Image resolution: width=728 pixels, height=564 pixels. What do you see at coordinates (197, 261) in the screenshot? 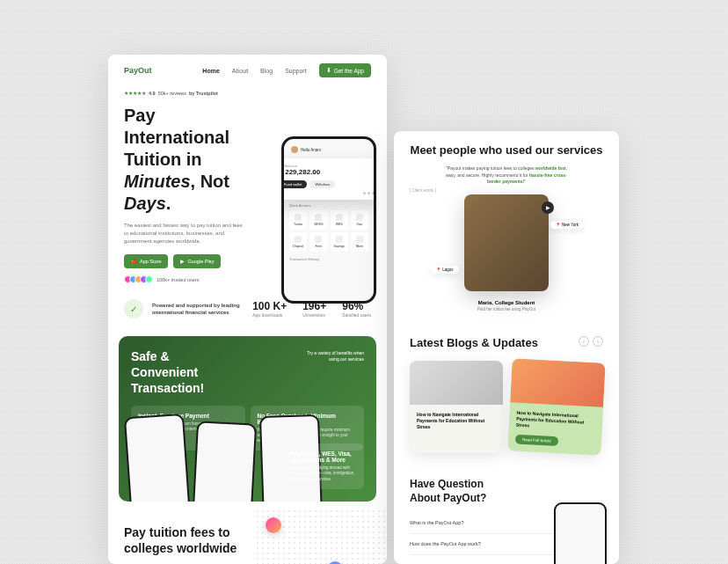
I see `googleplay-button: ▶ Google Play` at bounding box center [197, 261].